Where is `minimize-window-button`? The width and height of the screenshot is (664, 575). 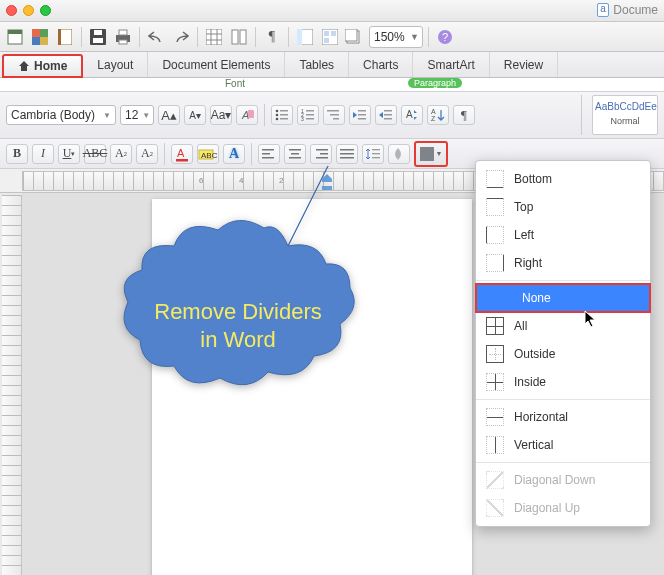 minimize-window-button is located at coordinates (28, 10).